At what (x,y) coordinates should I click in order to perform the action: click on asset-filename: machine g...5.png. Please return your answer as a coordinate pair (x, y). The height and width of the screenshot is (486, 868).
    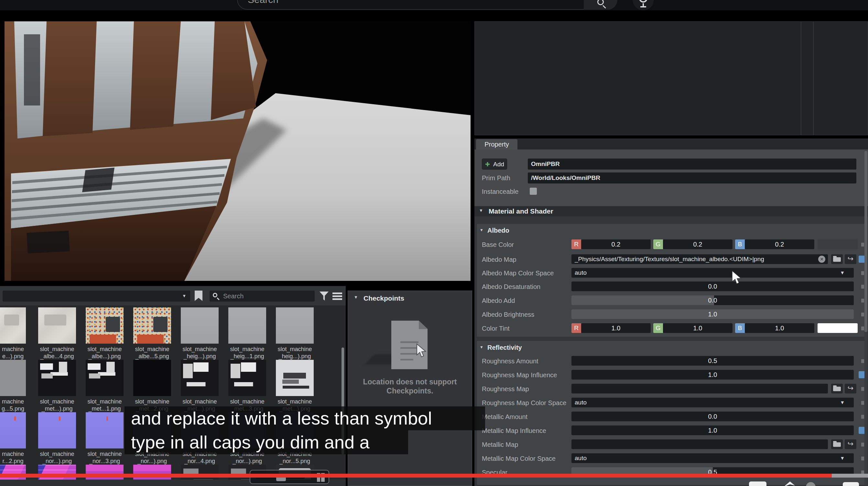
    Looking at the image, I should click on (18, 405).